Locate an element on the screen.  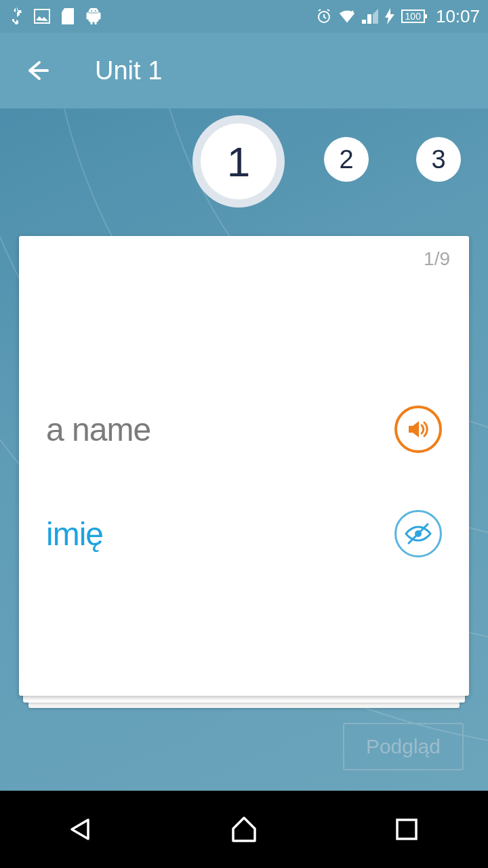
step-indicator: 1 2 3 is located at coordinates (244, 154).